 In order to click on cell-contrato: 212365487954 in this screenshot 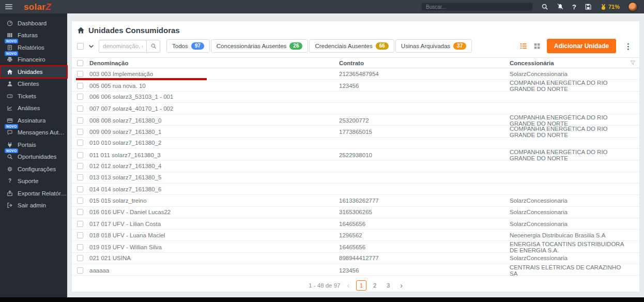, I will do `click(424, 74)`.